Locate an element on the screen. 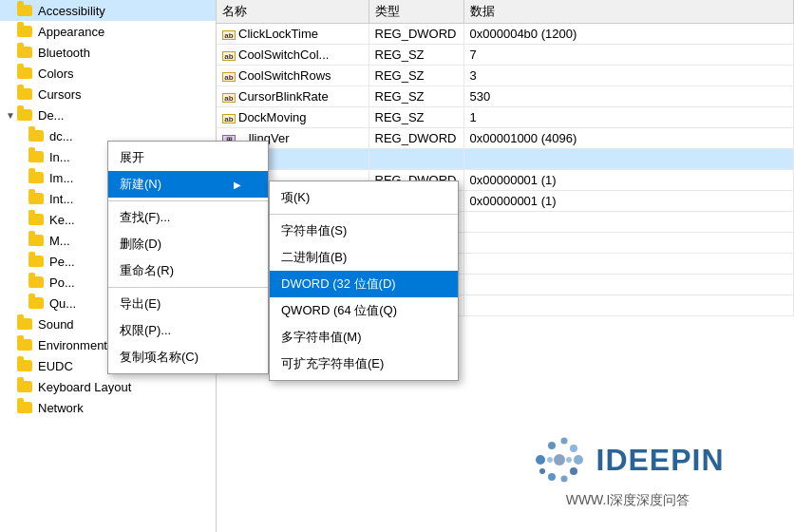 This screenshot has height=532, width=794. submenu-item-label: DWORD (32 位值(D) is located at coordinates (338, 284).